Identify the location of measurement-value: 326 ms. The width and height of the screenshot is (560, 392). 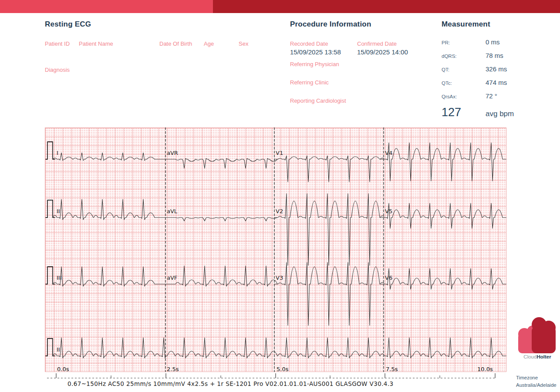
(496, 69).